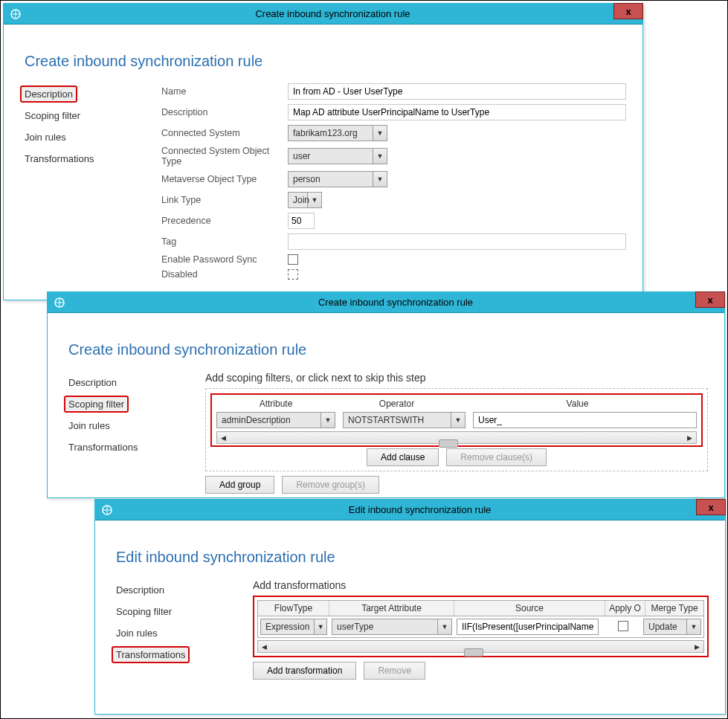 This screenshot has width=728, height=719. What do you see at coordinates (457, 112) in the screenshot?
I see `input-description` at bounding box center [457, 112].